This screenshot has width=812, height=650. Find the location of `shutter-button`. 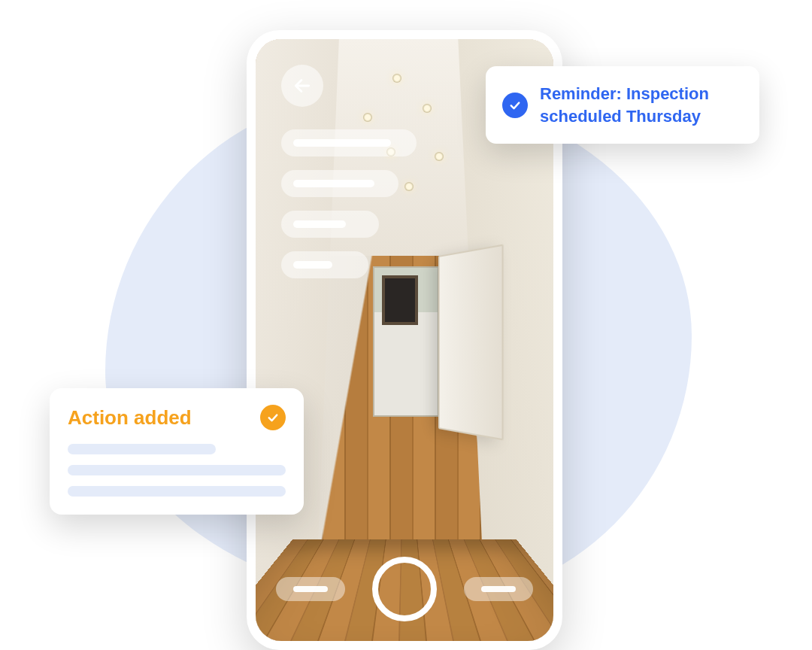

shutter-button is located at coordinates (404, 589).